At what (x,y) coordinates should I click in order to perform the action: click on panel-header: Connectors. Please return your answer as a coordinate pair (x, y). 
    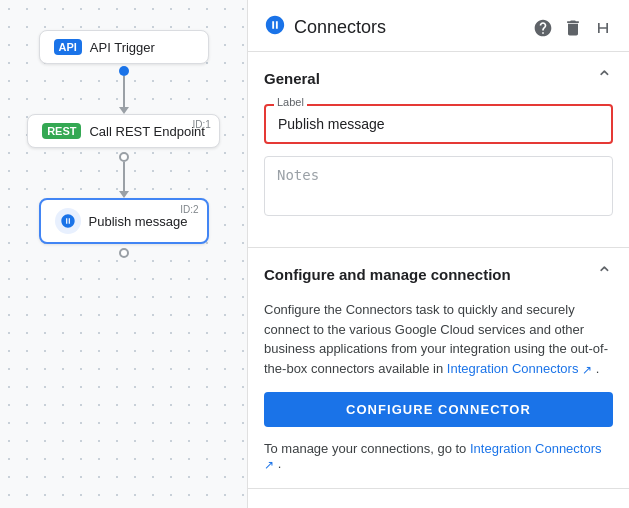
    Looking at the image, I should click on (438, 26).